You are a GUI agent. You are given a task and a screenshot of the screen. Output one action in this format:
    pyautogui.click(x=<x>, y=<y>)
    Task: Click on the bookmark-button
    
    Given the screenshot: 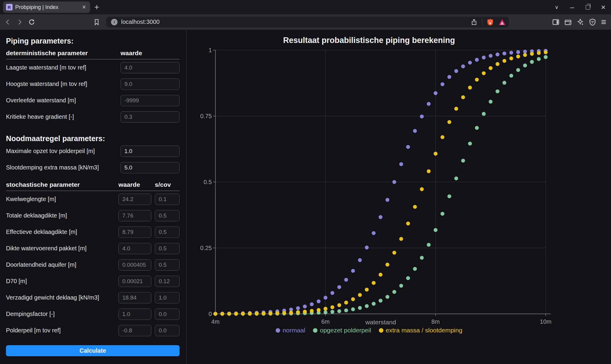 What is the action you would take?
    pyautogui.click(x=97, y=22)
    